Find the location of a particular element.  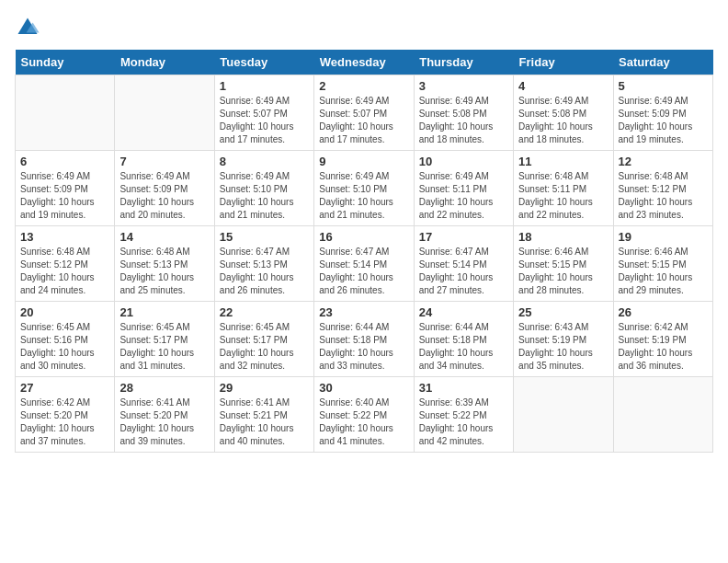

calendar-cell: 18Sunrise: 6:46 AM Sunset: 5:15 PM Dayli… is located at coordinates (563, 264).